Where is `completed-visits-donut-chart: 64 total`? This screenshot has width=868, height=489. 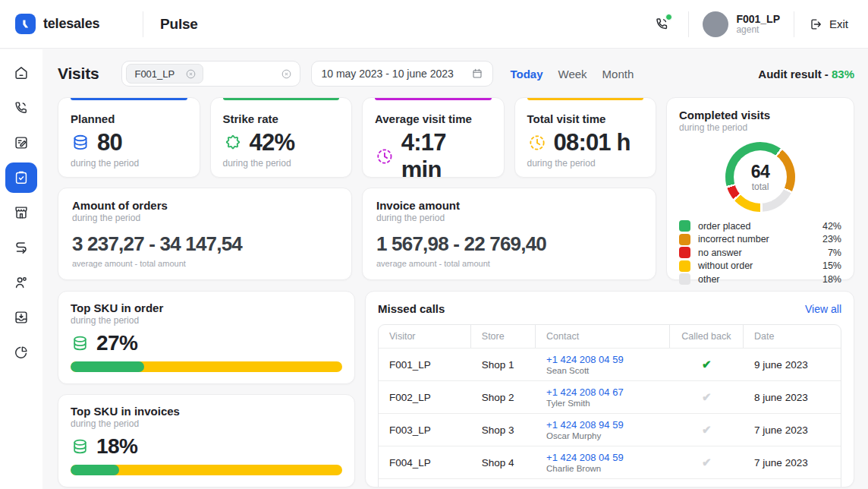
completed-visits-donut-chart: 64 total is located at coordinates (760, 177).